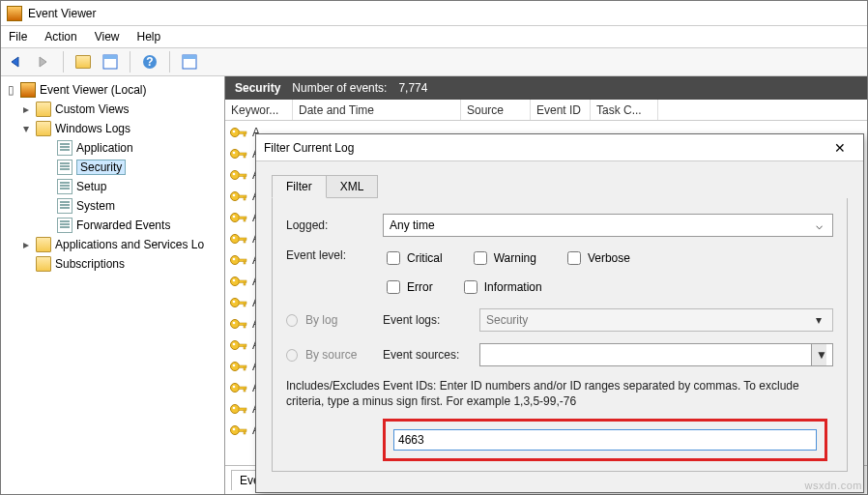 This screenshot has height=495, width=868. What do you see at coordinates (352, 187) in the screenshot?
I see `tab-xml: XML` at bounding box center [352, 187].